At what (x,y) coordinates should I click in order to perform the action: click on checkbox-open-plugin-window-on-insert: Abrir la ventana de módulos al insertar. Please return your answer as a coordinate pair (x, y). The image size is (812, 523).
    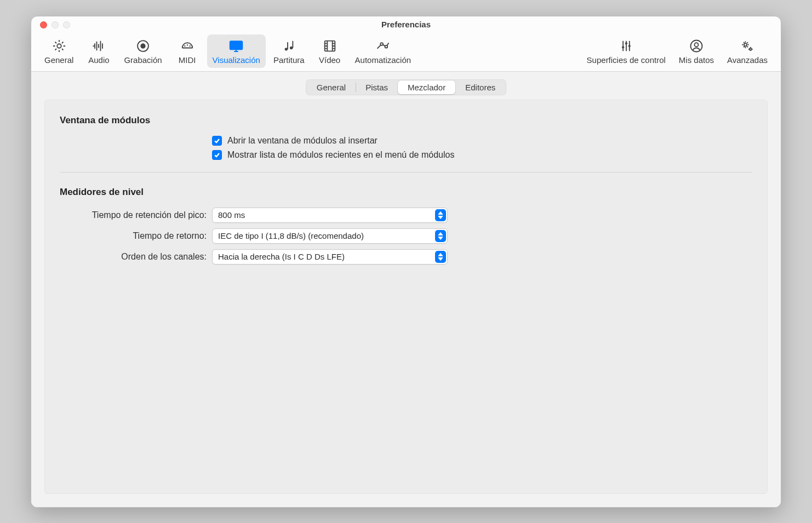
    Looking at the image, I should click on (482, 141).